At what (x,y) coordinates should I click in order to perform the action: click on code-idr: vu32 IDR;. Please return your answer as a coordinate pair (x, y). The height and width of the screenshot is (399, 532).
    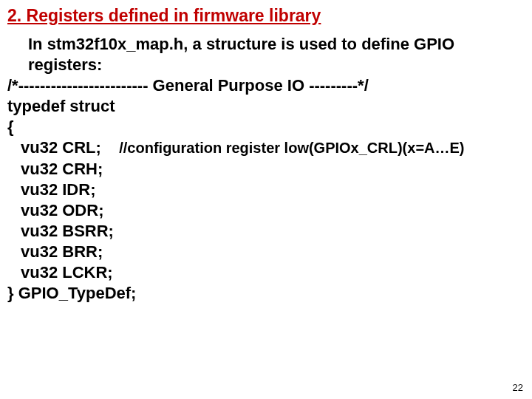
    Looking at the image, I should click on (265, 190).